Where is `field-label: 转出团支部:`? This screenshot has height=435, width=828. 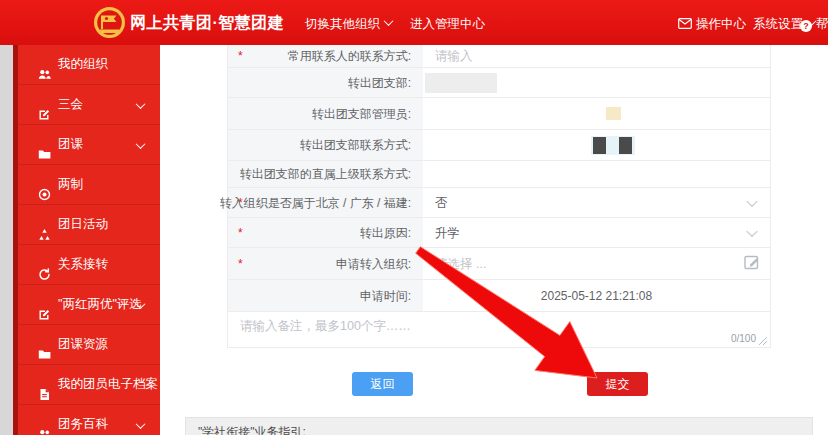 field-label: 转出团支部: is located at coordinates (380, 82).